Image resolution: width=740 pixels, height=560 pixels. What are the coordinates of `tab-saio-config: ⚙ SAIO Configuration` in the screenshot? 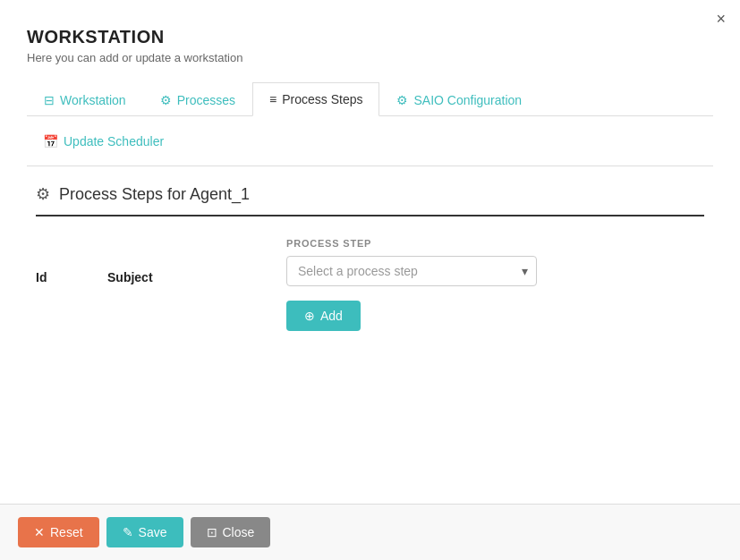 It's located at (459, 99).